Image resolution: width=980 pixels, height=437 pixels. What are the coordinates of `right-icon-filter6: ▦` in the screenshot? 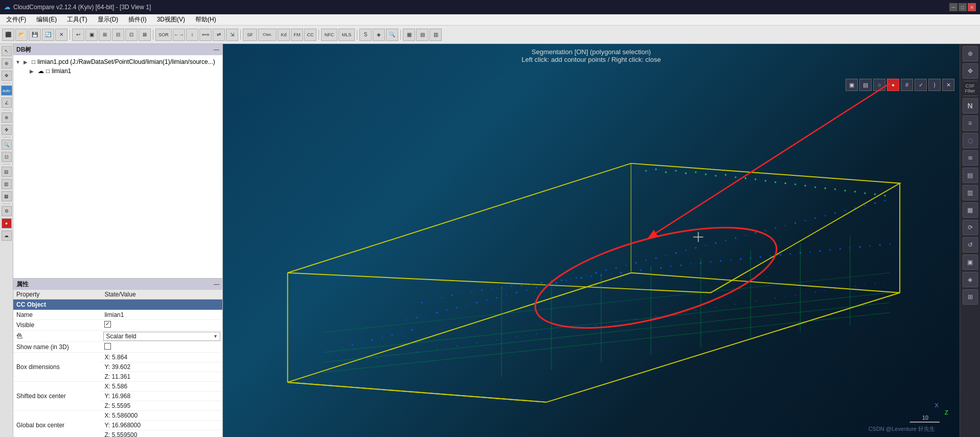 It's located at (970, 210).